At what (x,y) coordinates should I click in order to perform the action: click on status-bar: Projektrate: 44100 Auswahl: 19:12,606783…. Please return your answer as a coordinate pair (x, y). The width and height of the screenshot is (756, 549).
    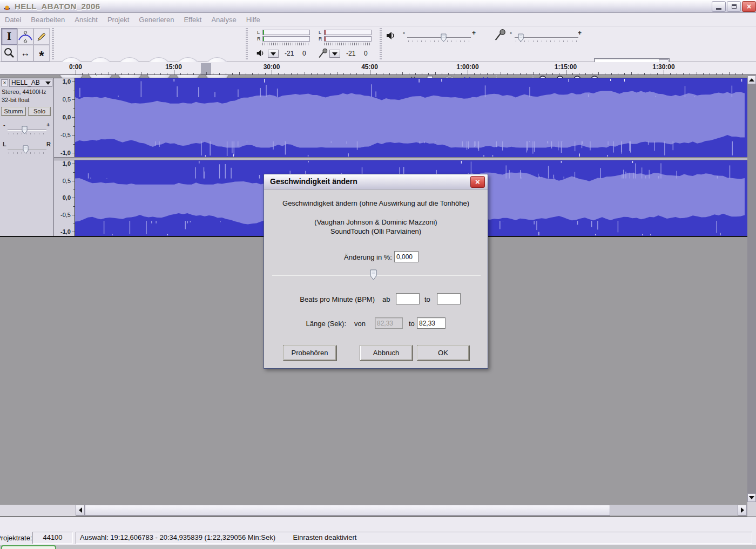
    Looking at the image, I should click on (378, 531).